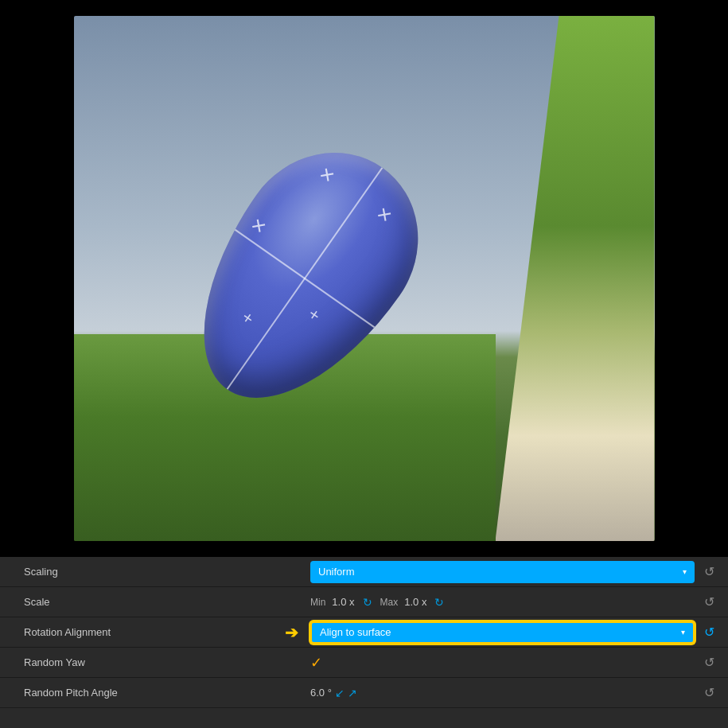 The image size is (728, 728). Describe the element at coordinates (159, 632) in the screenshot. I see `rotation-alignment-label: Rotation Alignment` at that location.